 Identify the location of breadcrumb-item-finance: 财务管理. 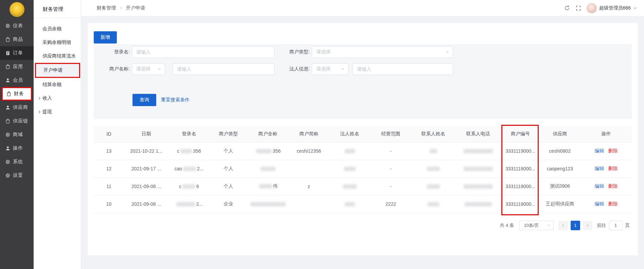
(106, 8).